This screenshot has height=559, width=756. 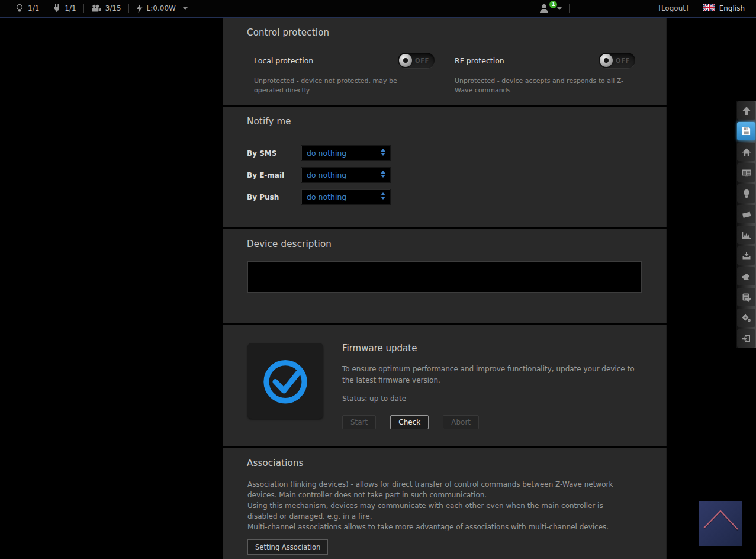 What do you see at coordinates (445, 386) in the screenshot?
I see `section-firmware-update: Firmware update To ensure optimum perfor…` at bounding box center [445, 386].